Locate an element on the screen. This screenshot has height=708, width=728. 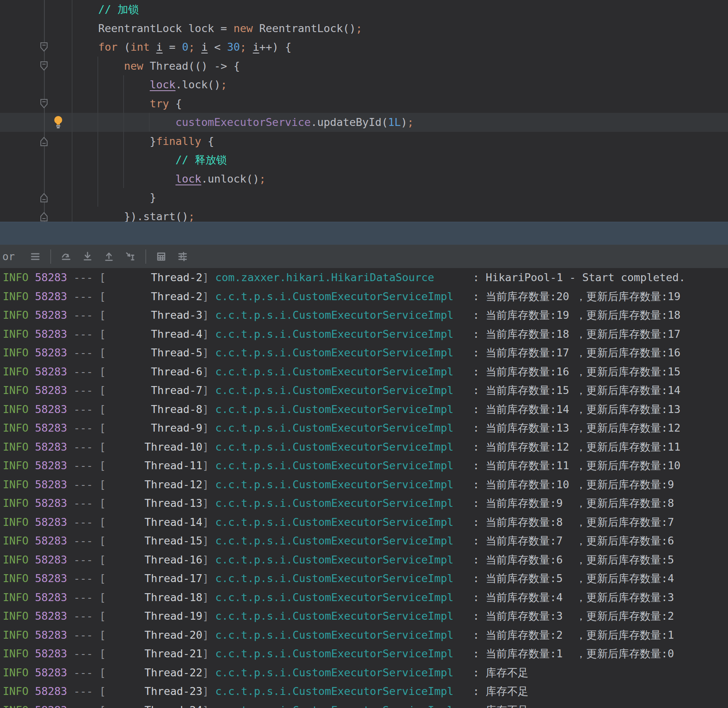
log-row: INFO 58283 --- [ Thread-2] com.zaxxer.hi… is located at coordinates (365, 278).